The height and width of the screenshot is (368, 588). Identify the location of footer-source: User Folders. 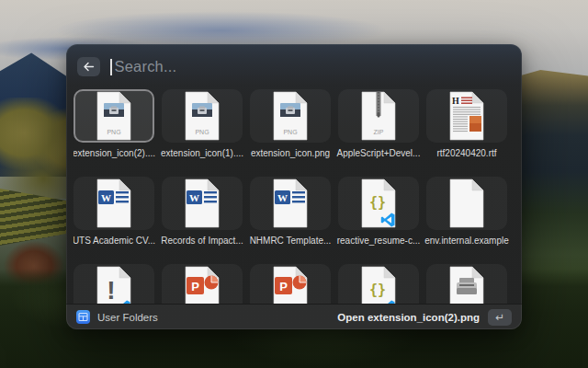
(118, 316).